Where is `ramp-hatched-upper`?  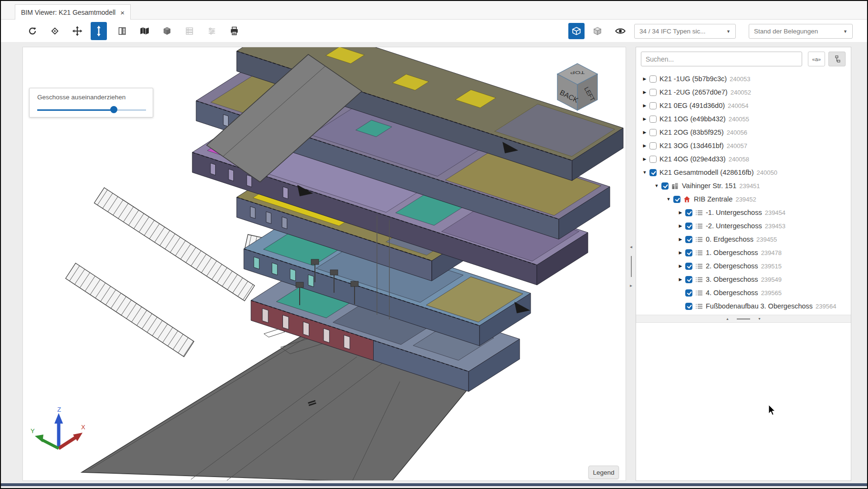
ramp-hatched-upper is located at coordinates (175, 244).